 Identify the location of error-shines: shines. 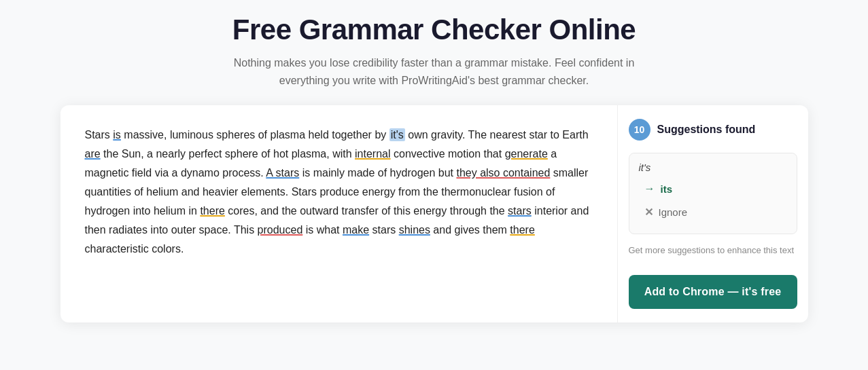
(415, 229).